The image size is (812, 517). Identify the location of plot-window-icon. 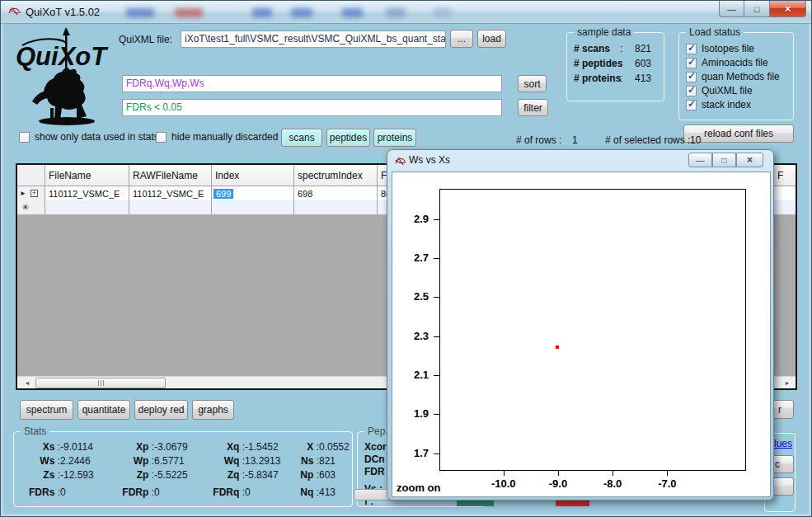
(401, 160).